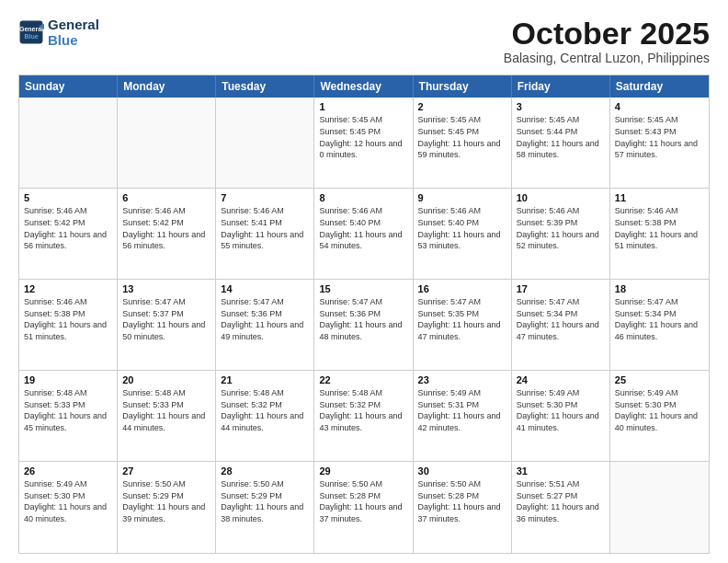  What do you see at coordinates (462, 289) in the screenshot?
I see `day-number: 16` at bounding box center [462, 289].